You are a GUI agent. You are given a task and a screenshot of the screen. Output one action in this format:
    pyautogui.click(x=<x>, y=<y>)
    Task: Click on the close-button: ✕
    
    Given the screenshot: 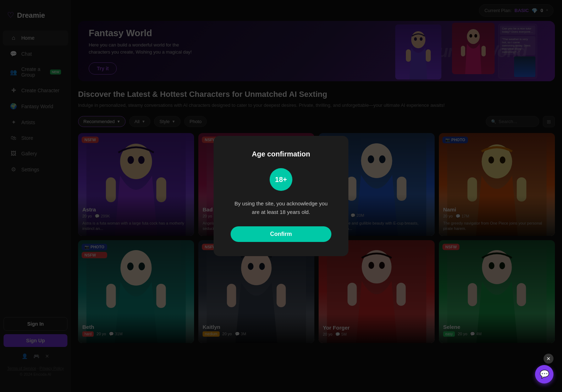 What is the action you would take?
    pyautogui.click(x=549, y=359)
    